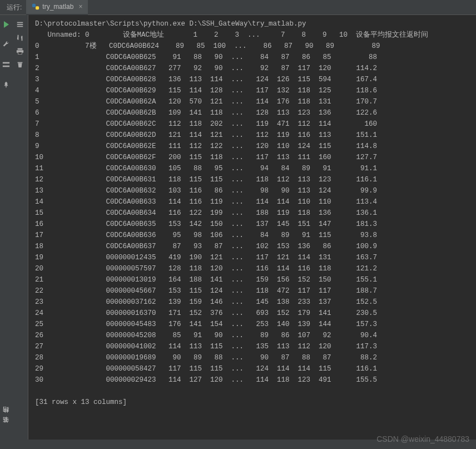  Describe the element at coordinates (6, 227) in the screenshot. I see `run-tool-gutter` at that location.